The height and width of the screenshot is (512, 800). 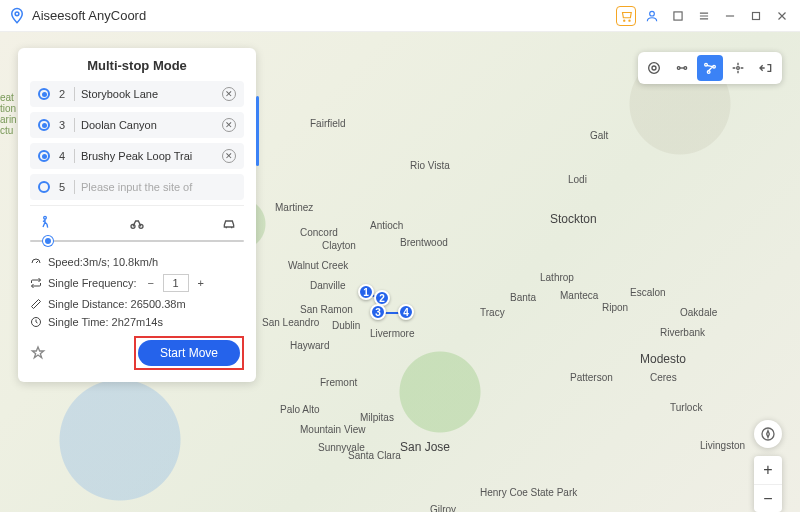 What do you see at coordinates (578, 180) in the screenshot?
I see `map-place-label: Lodi` at bounding box center [578, 180].